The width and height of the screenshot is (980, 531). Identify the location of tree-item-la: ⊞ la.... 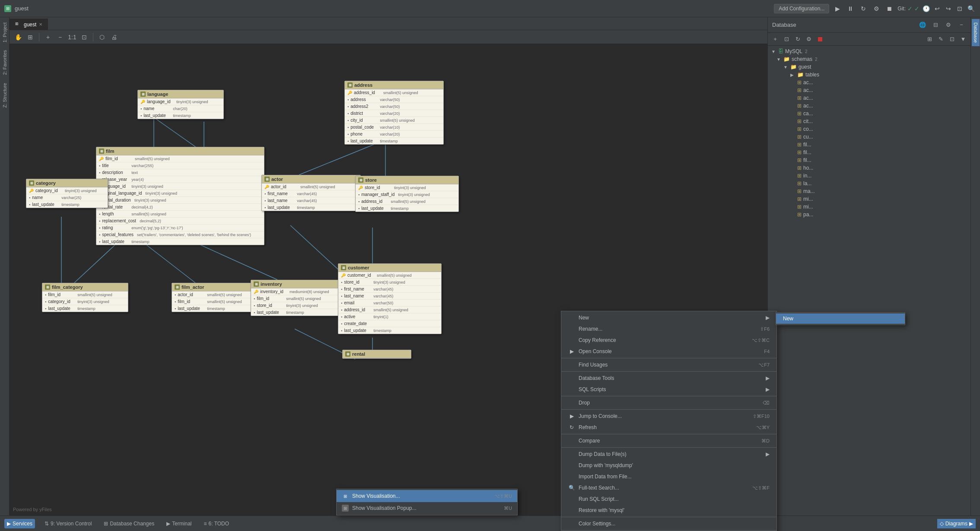
(869, 183).